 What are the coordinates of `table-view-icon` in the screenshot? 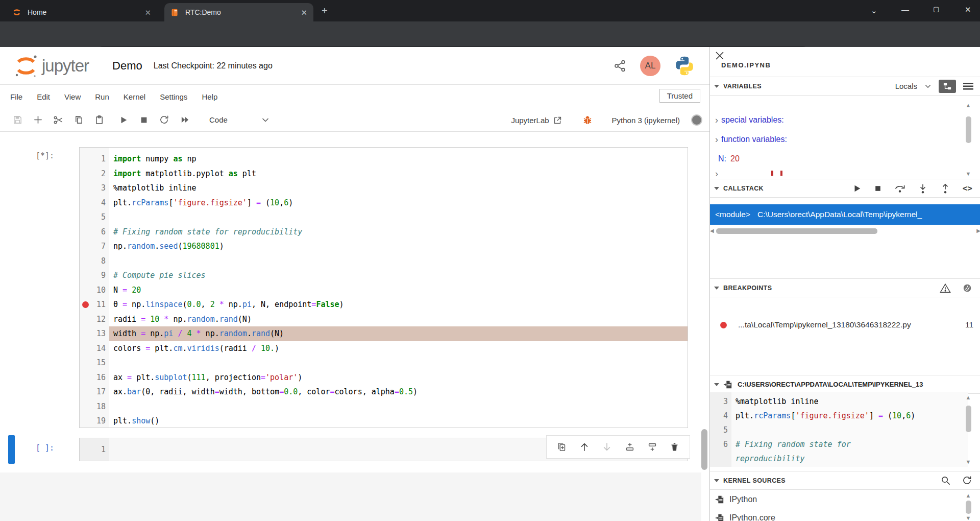 It's located at (968, 86).